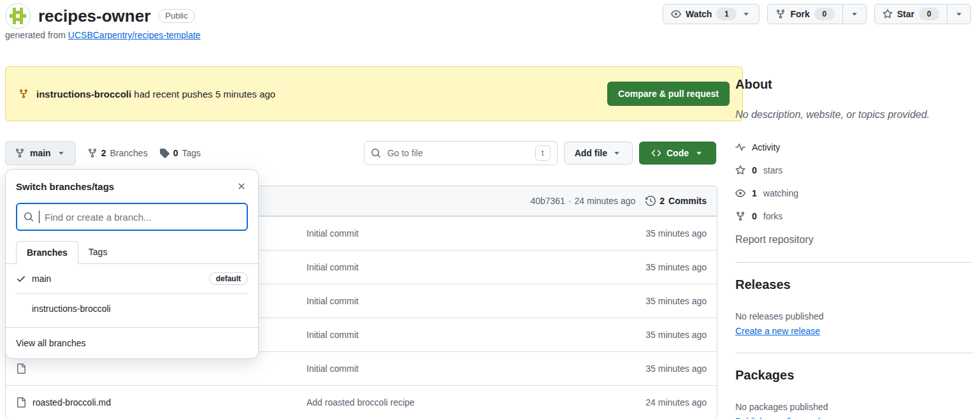 This screenshot has width=980, height=419. I want to click on file-icon, so click(21, 369).